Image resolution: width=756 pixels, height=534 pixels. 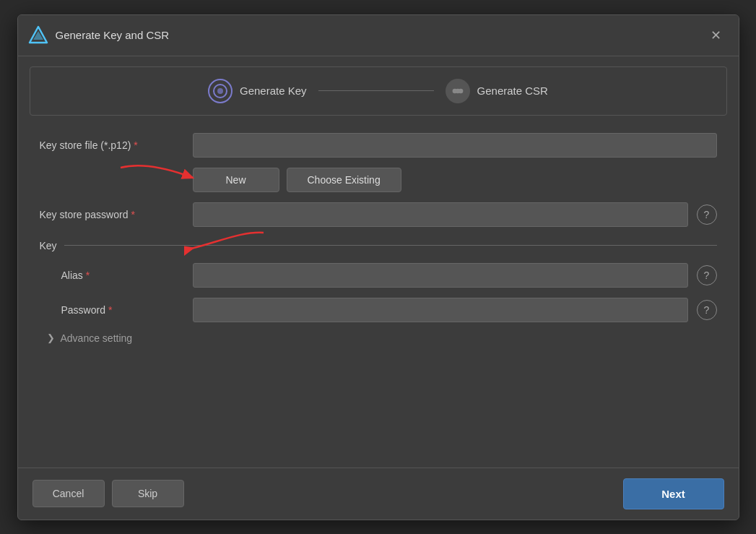 What do you see at coordinates (136, 145) in the screenshot?
I see `required-star-1: *` at bounding box center [136, 145].